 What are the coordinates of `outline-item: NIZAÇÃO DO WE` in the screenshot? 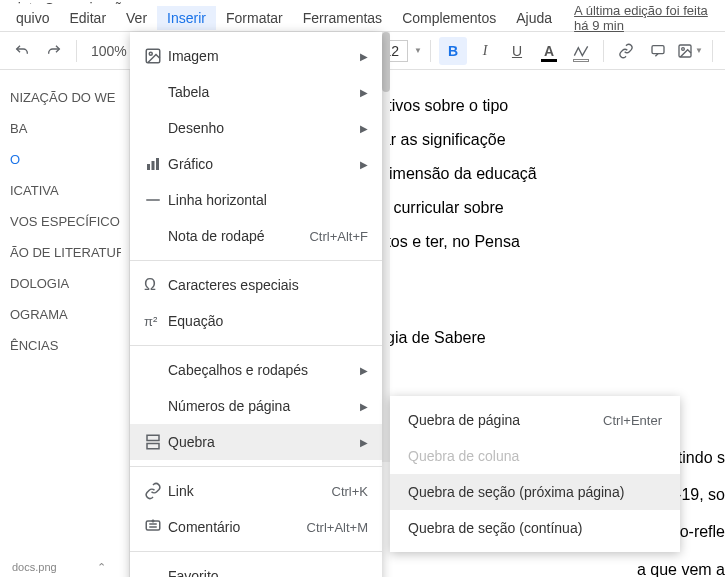 It's located at (60, 98).